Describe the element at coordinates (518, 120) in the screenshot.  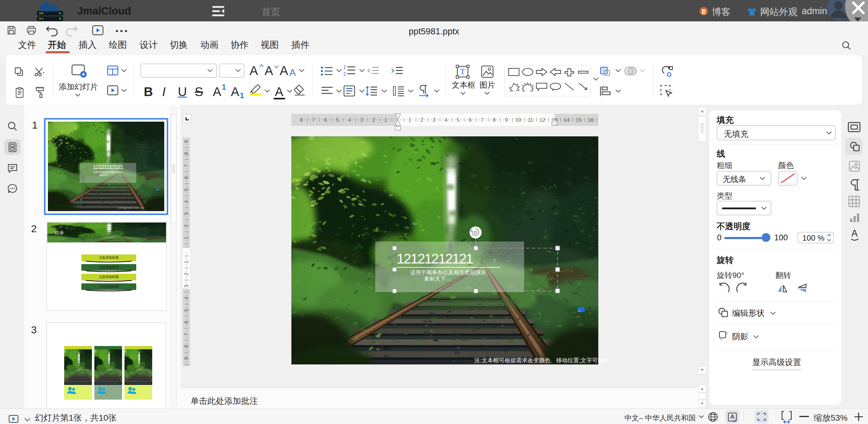
I see `svg-text: 10` at that location.